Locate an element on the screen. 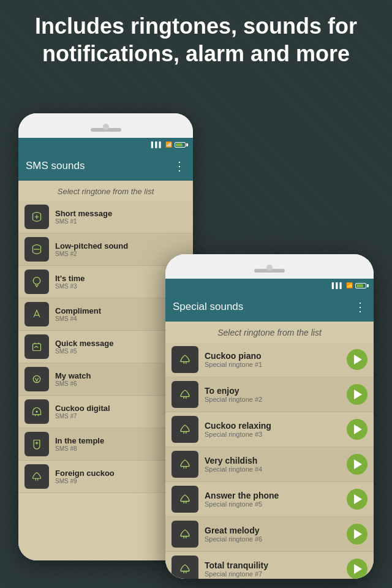 Image resolution: width=392 pixels, height=588 pixels. item-sub: Special ringtone #7 is located at coordinates (274, 574).